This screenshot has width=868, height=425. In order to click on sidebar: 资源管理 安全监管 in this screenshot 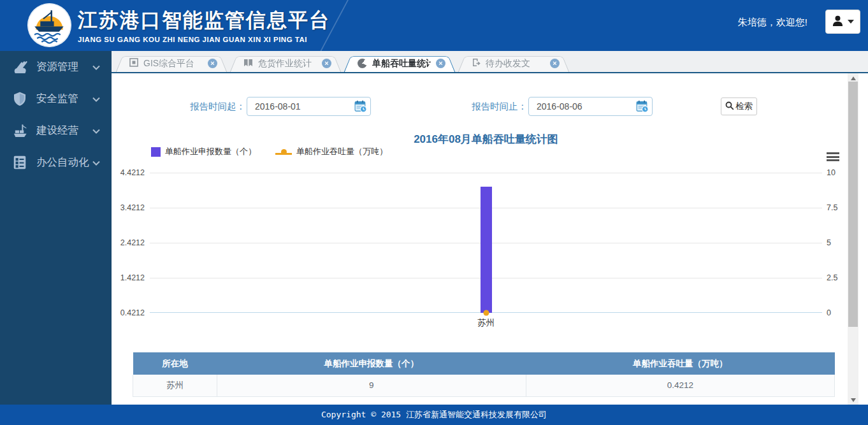, I will do `click(56, 228)`.